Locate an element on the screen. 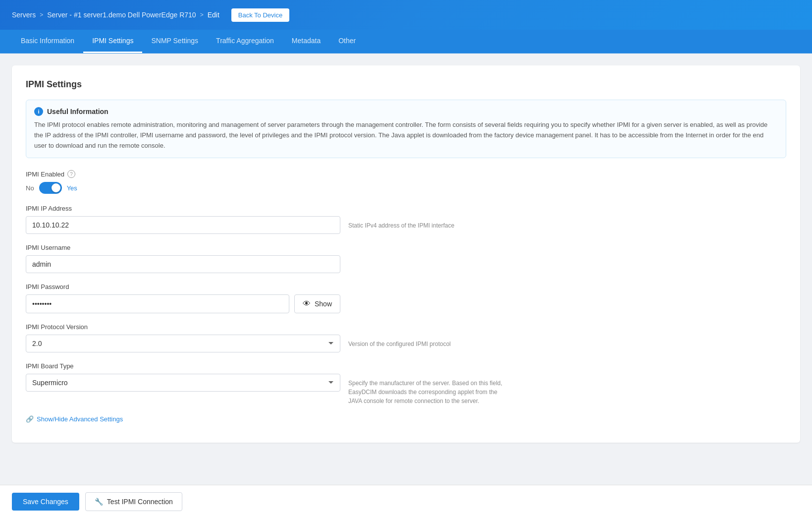  ipmi-protocol-section: IPMI Protocol Version 1.5 2.0 Version of… is located at coordinates (406, 338).